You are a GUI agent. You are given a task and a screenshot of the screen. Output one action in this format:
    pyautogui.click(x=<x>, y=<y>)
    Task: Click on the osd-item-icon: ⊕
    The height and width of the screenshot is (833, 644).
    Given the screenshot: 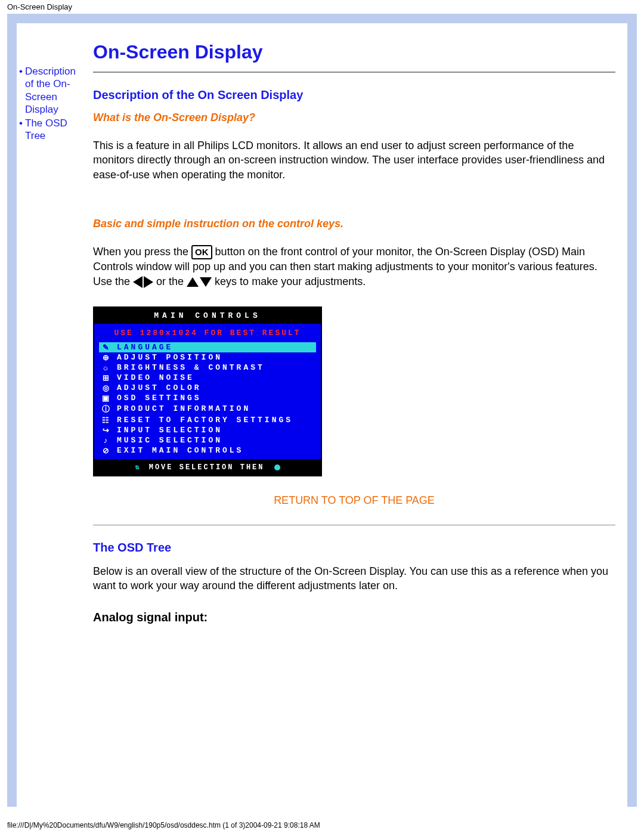 What is the action you would take?
    pyautogui.click(x=106, y=358)
    